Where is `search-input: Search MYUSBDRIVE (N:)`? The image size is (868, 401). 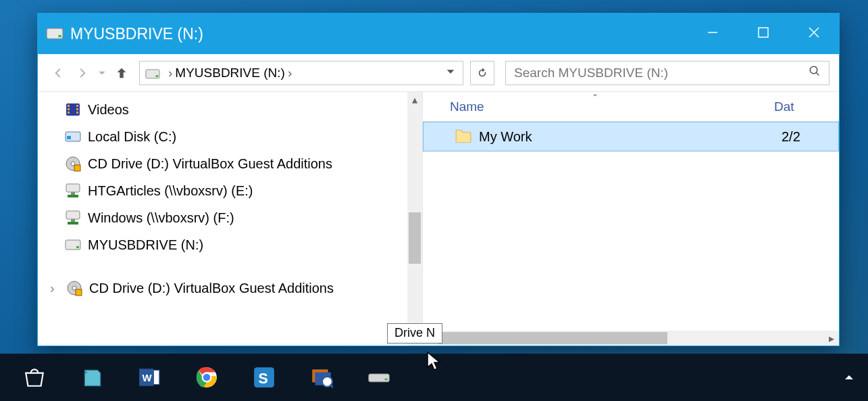 search-input: Search MYUSBDRIVE (N:) is located at coordinates (667, 73).